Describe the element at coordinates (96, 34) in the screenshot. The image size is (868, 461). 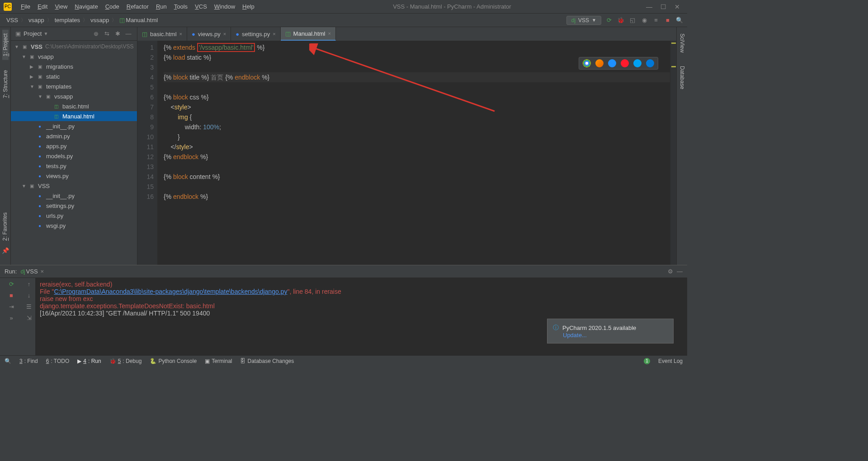
I see `locate-icon: ⊕` at that location.